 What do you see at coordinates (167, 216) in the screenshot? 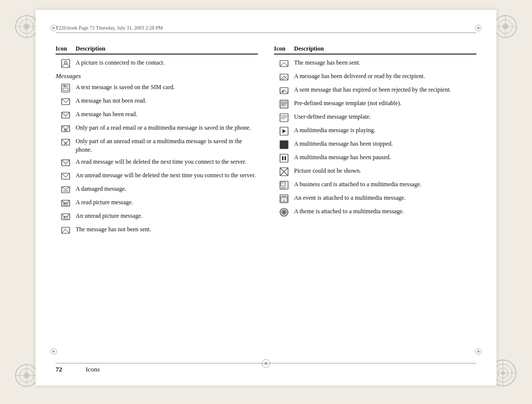
I see `left-row-9-desc: An unread picture message.` at bounding box center [167, 216].